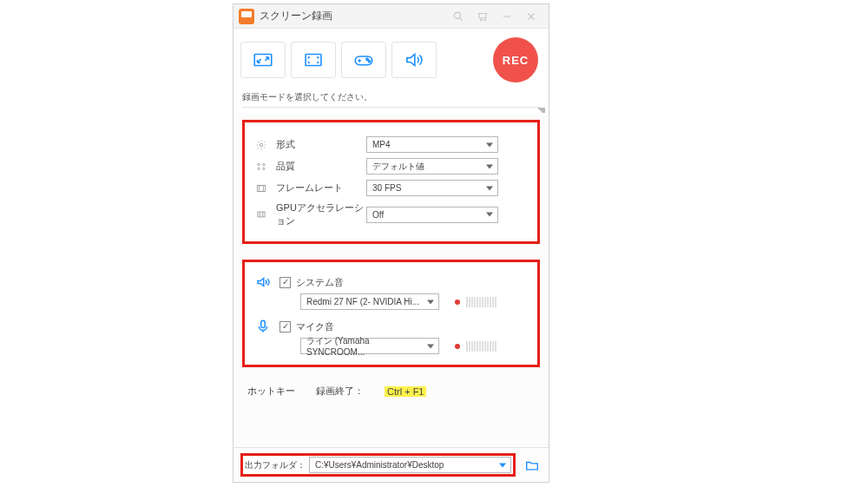 The image size is (868, 494). I want to click on record-button: REC, so click(516, 60).